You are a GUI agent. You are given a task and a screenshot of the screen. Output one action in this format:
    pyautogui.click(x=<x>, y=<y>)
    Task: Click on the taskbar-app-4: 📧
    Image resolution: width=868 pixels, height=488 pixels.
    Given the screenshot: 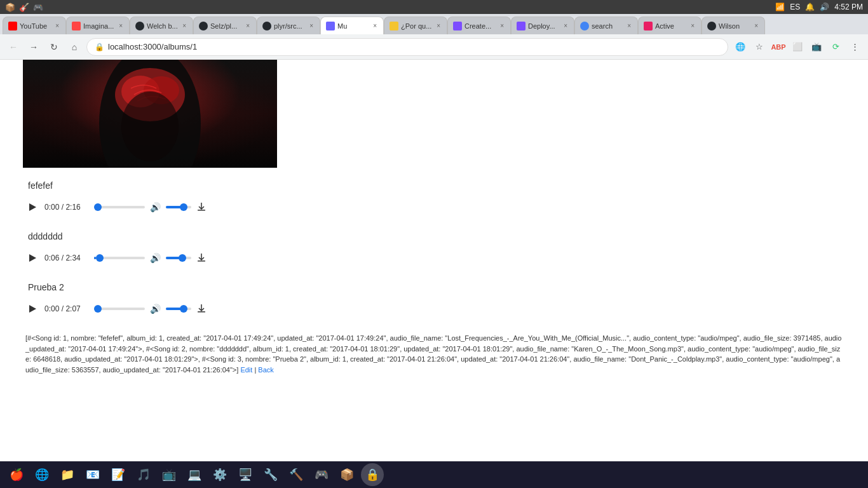 What is the action you would take?
    pyautogui.click(x=93, y=475)
    